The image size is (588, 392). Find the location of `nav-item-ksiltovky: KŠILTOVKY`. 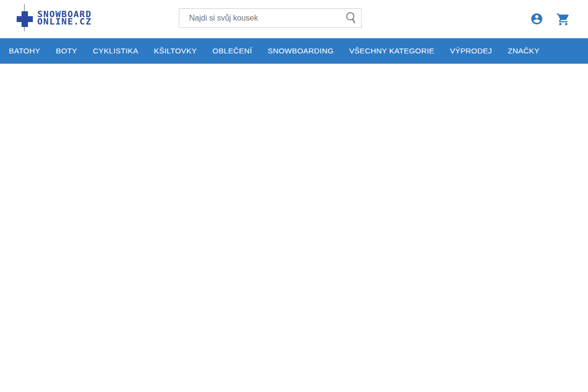

nav-item-ksiltovky: KŠILTOVKY is located at coordinates (175, 51).